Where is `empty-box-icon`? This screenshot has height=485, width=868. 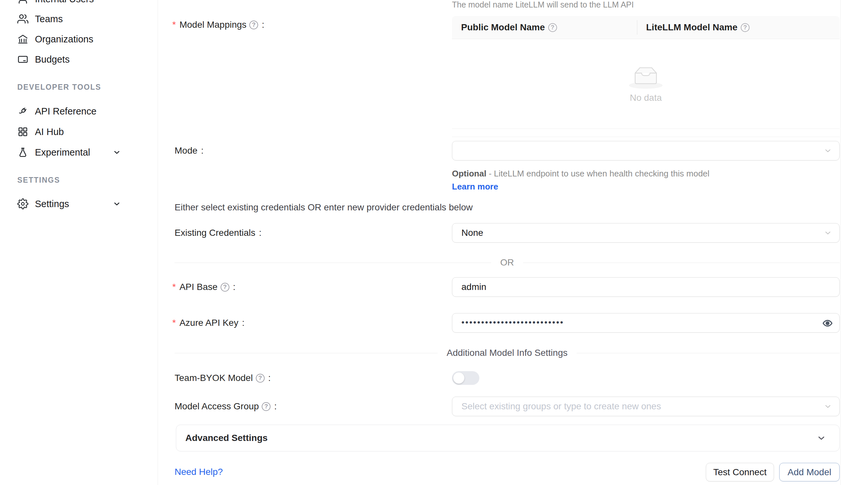 empty-box-icon is located at coordinates (646, 77).